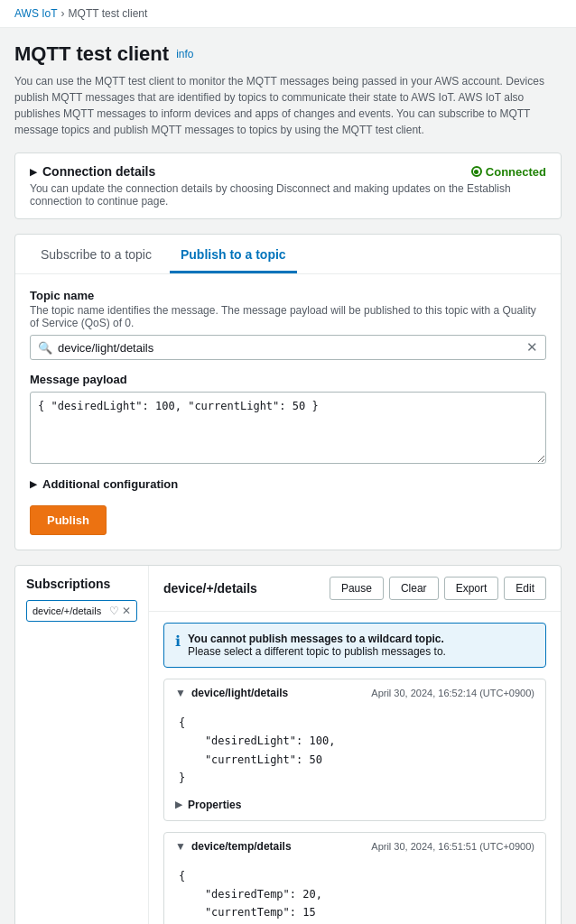  What do you see at coordinates (240, 693) in the screenshot?
I see `message-card-0-topic-text: device/light/details` at bounding box center [240, 693].